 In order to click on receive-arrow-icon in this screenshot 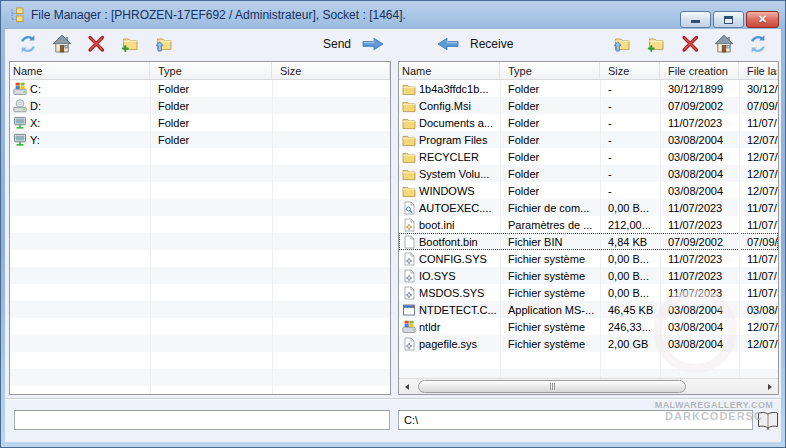, I will do `click(448, 44)`.